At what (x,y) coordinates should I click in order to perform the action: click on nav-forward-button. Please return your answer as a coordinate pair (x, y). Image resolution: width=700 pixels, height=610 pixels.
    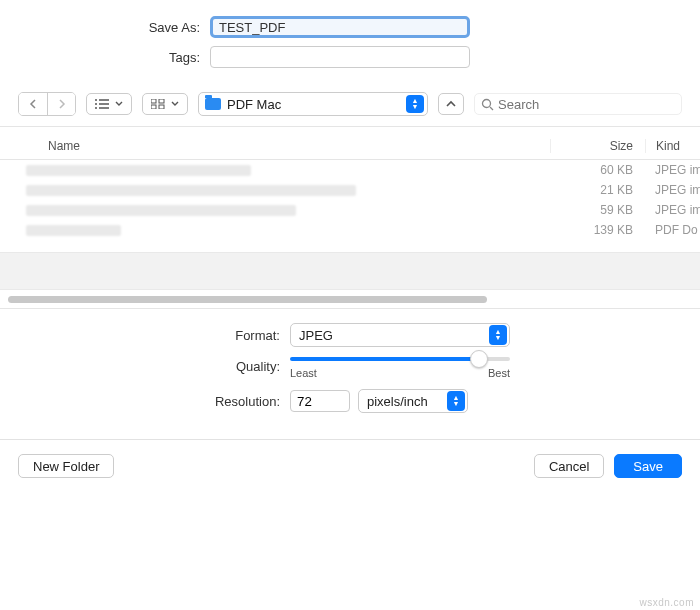
    Looking at the image, I should click on (61, 104).